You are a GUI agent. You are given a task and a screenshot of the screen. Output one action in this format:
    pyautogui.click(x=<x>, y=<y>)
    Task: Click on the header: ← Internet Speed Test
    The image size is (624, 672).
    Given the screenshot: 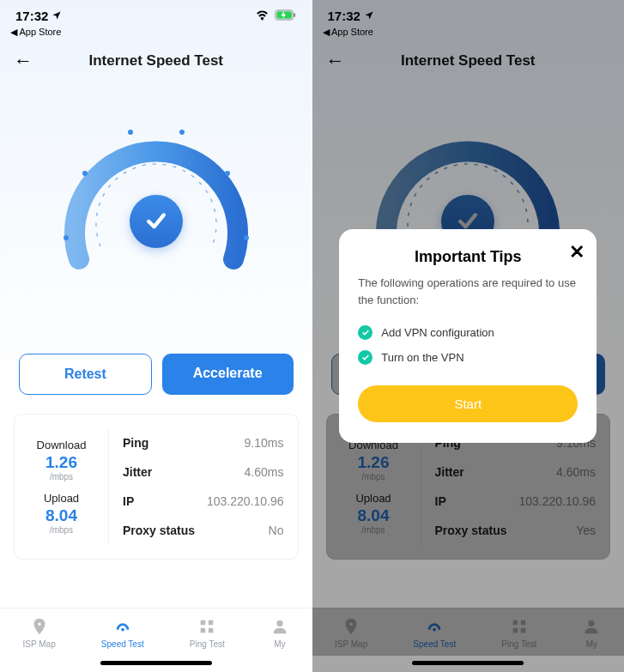 What is the action you would take?
    pyautogui.click(x=156, y=60)
    